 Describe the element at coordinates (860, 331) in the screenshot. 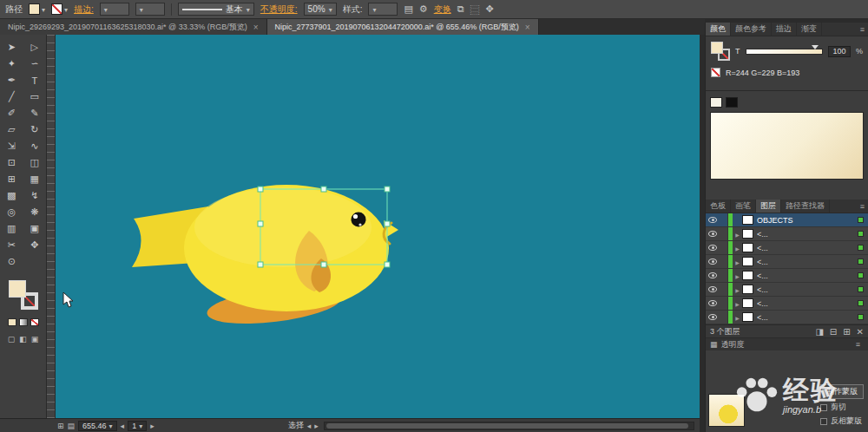

I see `delete-layer-icon: ✕` at that location.